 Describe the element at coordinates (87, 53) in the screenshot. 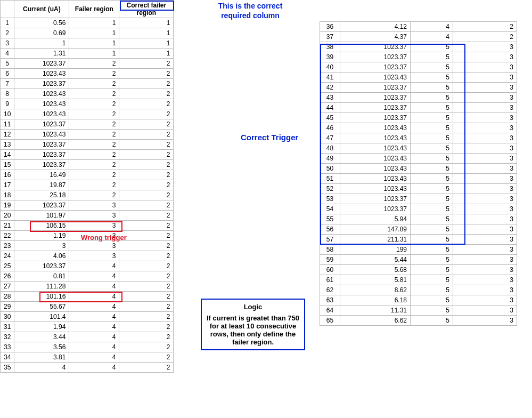

I see `table-row: 41.3111` at that location.